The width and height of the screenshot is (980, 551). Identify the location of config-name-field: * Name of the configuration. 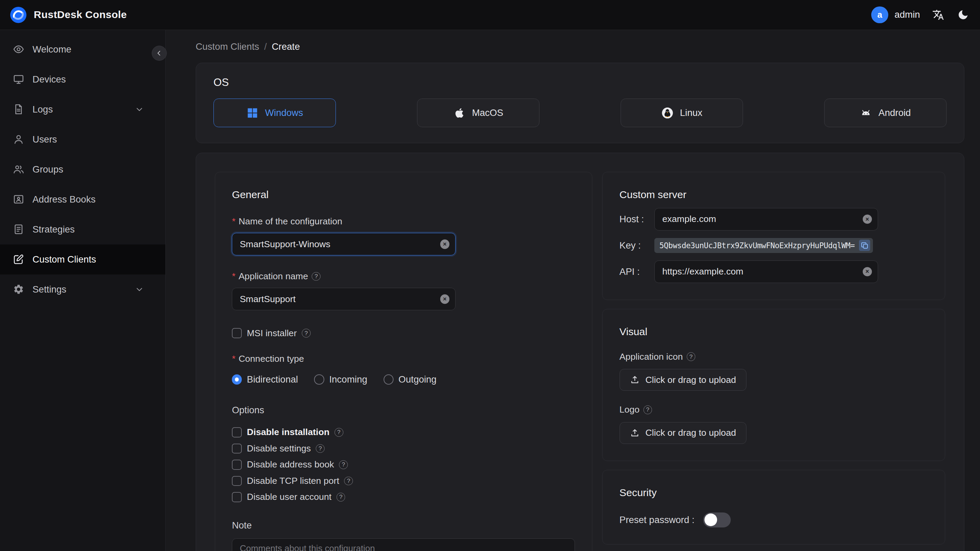
(403, 236).